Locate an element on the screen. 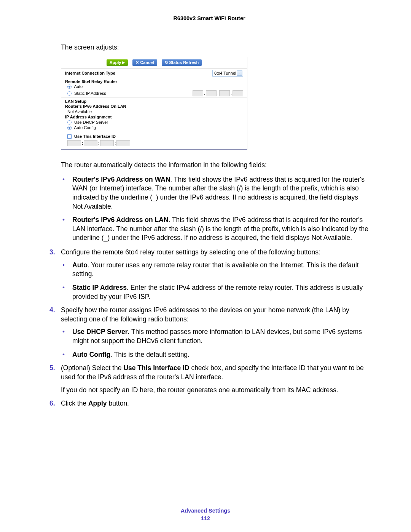 This screenshot has height=532, width=411. step-note: If you do not specify an ID here, the ro… is located at coordinates (215, 390).